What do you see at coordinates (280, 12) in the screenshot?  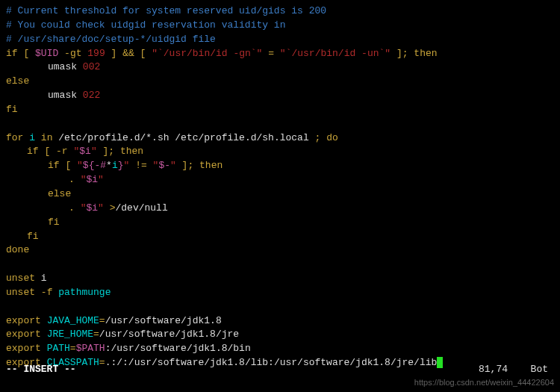 I see `comment-line: # Current threshold for system reserved …` at bounding box center [280, 12].